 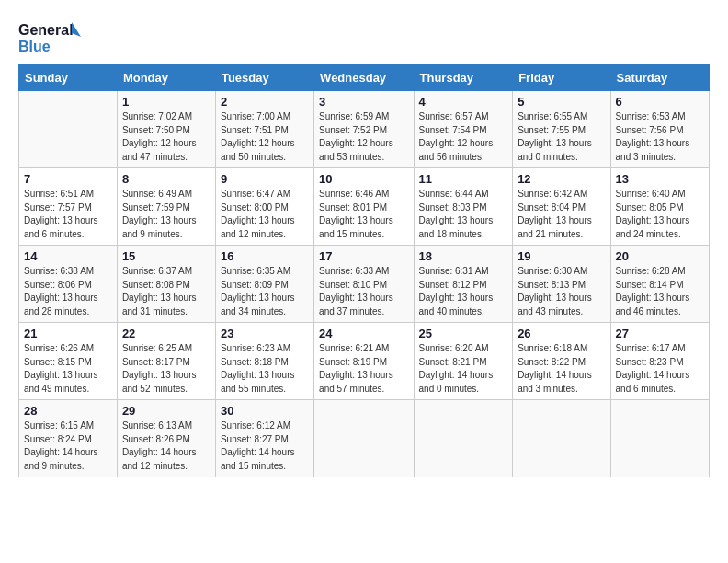 What do you see at coordinates (660, 284) in the screenshot?
I see `calendar-day-cell: 20Sunrise: 6:28 AMSunset: 8:14 PMDayligh…` at bounding box center [660, 284].